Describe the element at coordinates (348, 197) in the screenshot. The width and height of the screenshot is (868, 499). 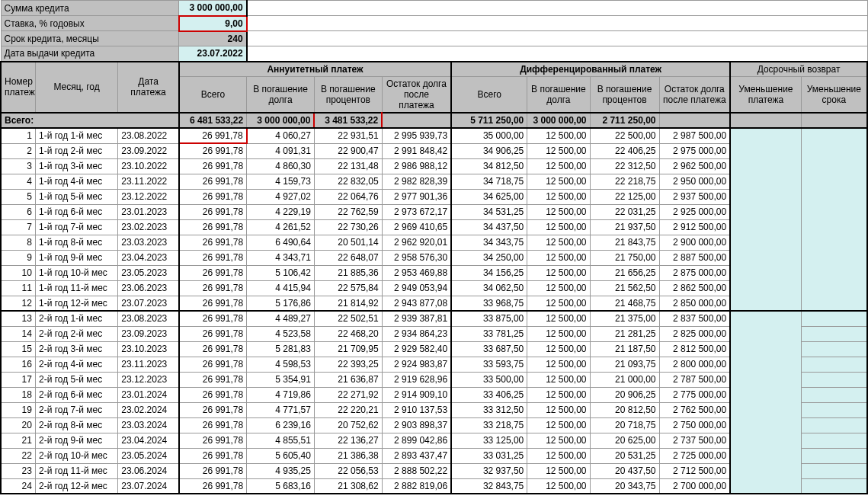
I see `cell-a-interest: 22 064,76` at that location.